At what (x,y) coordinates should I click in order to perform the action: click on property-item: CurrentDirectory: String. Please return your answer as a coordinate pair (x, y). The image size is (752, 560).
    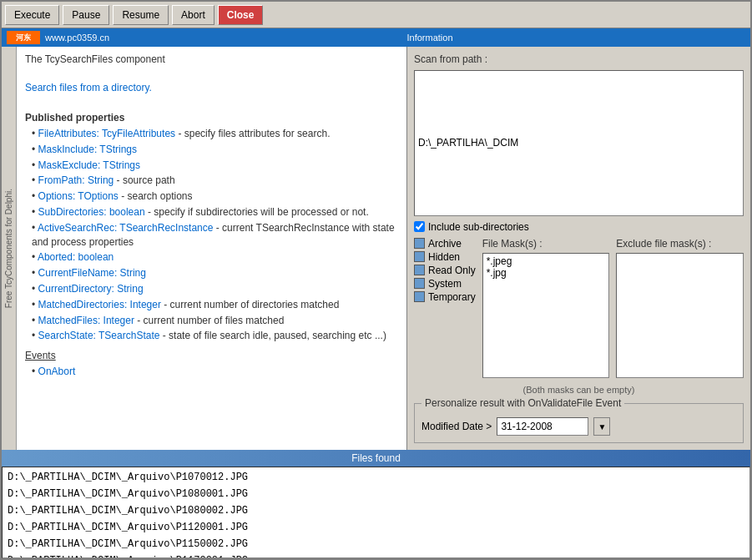
    Looking at the image, I should click on (215, 289).